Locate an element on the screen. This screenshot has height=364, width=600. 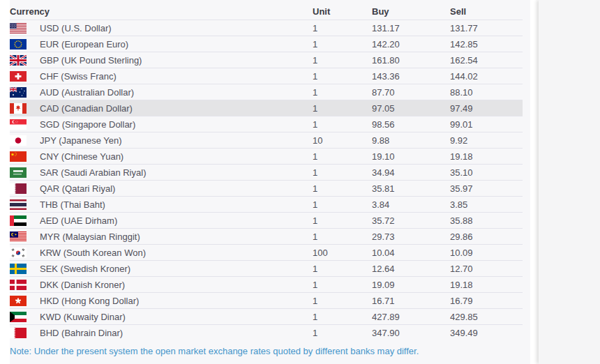
flag-kr-icon is located at coordinates (18, 252).